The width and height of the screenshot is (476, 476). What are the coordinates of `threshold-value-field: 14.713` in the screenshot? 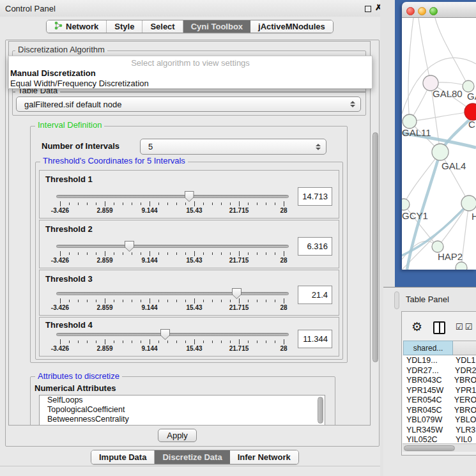 It's located at (315, 197).